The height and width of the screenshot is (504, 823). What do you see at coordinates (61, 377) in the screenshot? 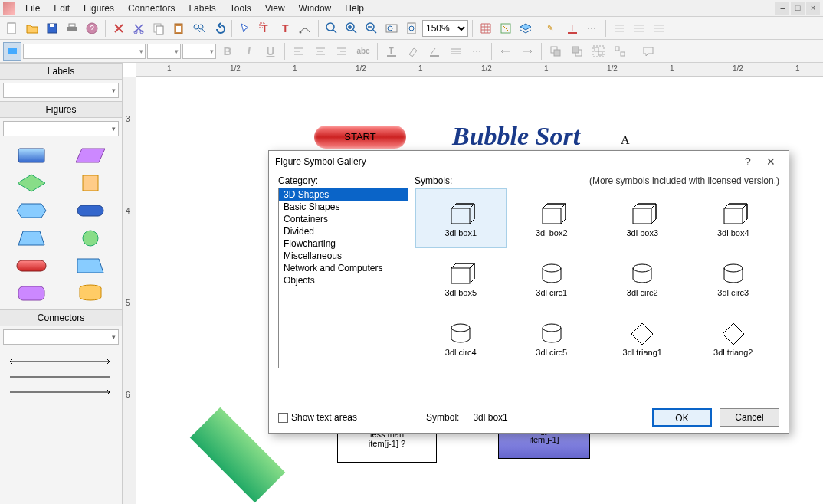
I see `connector-plain` at bounding box center [61, 377].